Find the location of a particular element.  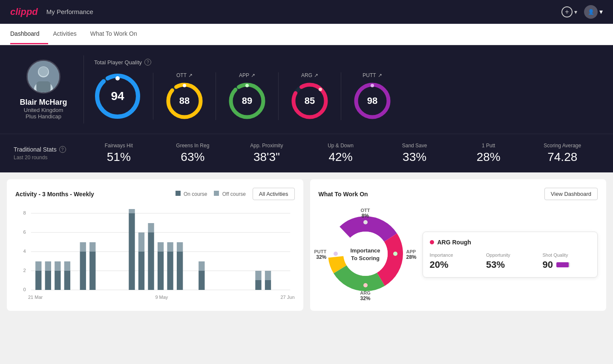

stat-putt-label: 1 Putt is located at coordinates (489, 146).